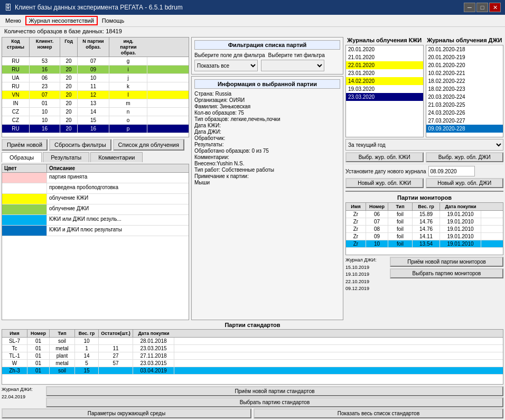 The height and width of the screenshot is (420, 505). What do you see at coordinates (465, 183) in the screenshot?
I see `new-dzhi-btn2: Новый жур. обл. ДЖИ` at bounding box center [465, 183].